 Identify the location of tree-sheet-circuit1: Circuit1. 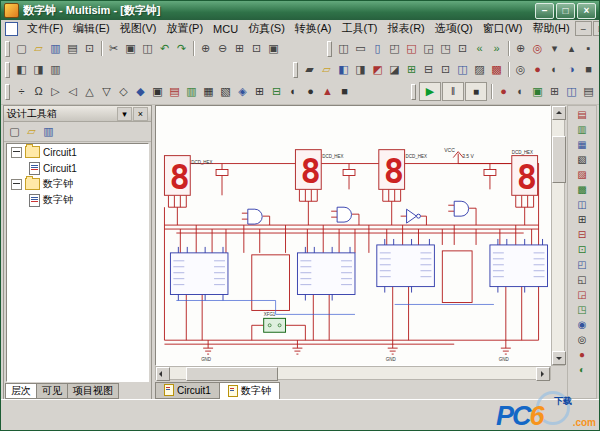
(78, 168).